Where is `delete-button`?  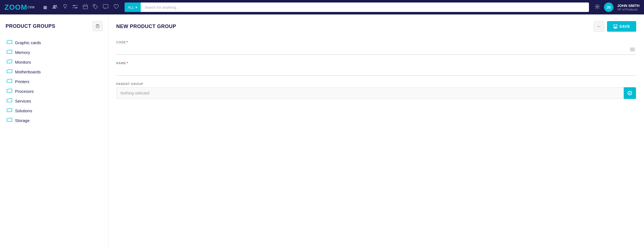 delete-button is located at coordinates (98, 26).